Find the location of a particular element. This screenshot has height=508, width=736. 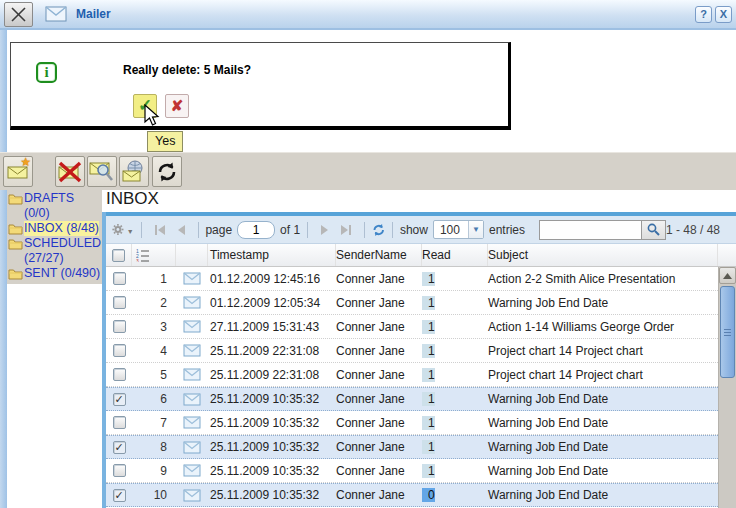

mail-row: ✓ 8 25.11.2009 10:35:32 Conner Jane 1 Wa… is located at coordinates (421, 447).